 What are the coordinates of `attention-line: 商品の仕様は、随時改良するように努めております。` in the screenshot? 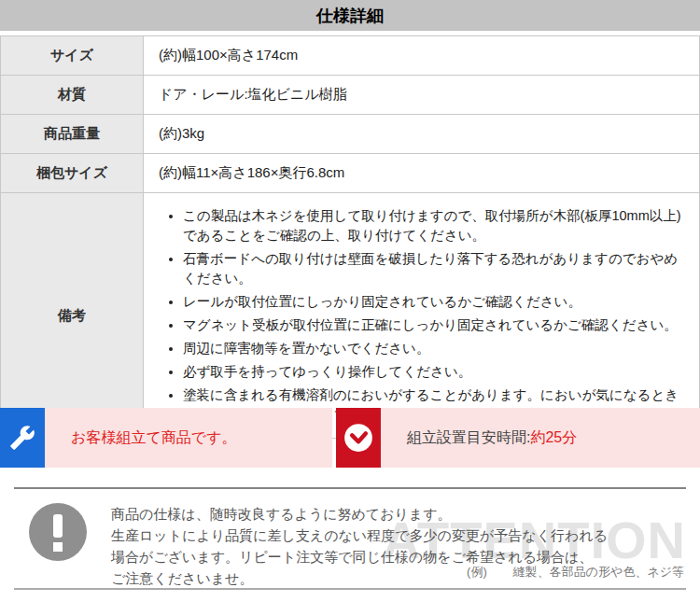 It's located at (359, 513).